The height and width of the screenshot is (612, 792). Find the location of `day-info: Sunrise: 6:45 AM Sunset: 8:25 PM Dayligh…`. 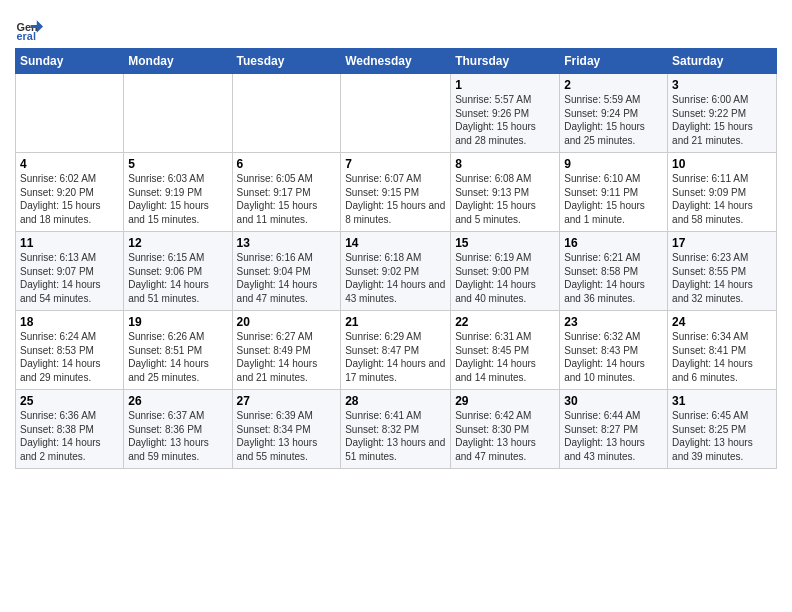

day-info: Sunrise: 6:45 AM Sunset: 8:25 PM Dayligh… is located at coordinates (722, 436).